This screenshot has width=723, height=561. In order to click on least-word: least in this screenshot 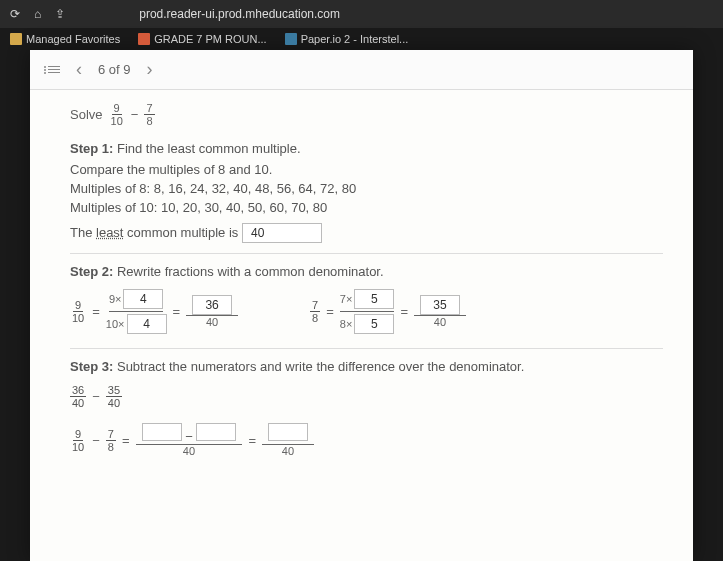, I will do `click(110, 232)`.